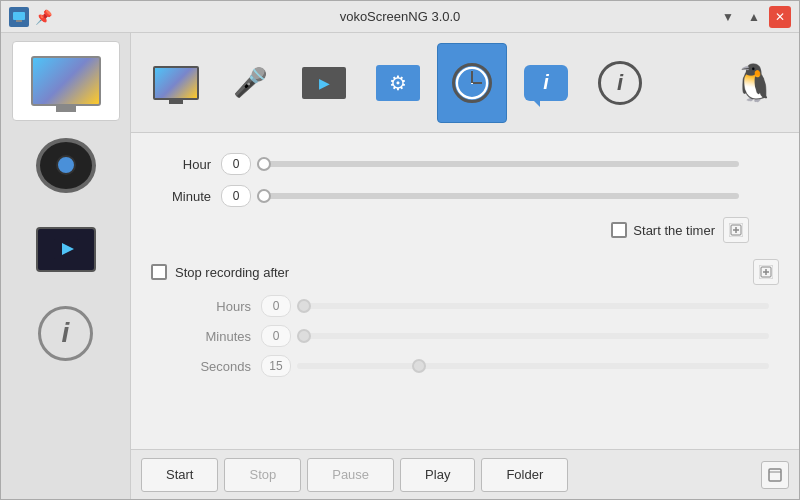 The height and width of the screenshot is (500, 800). What do you see at coordinates (546, 83) in the screenshot?
I see `toolbar-chat-icon: i` at bounding box center [546, 83].